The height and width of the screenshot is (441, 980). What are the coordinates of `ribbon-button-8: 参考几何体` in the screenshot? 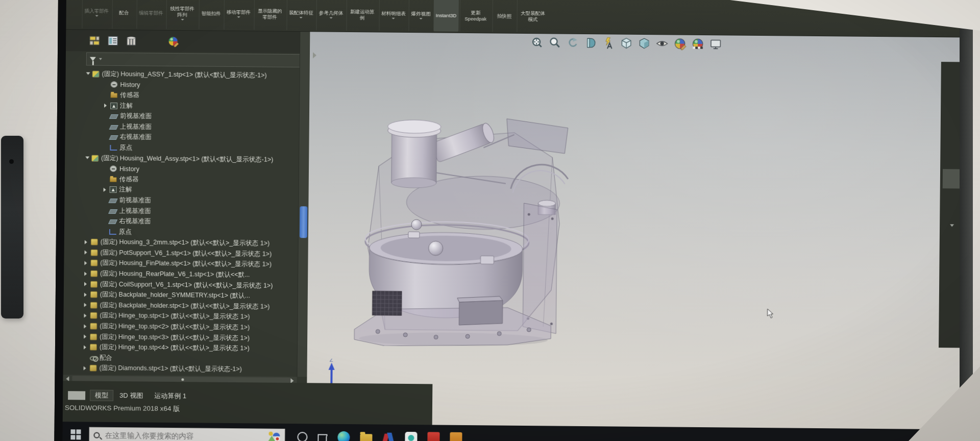 It's located at (331, 15).